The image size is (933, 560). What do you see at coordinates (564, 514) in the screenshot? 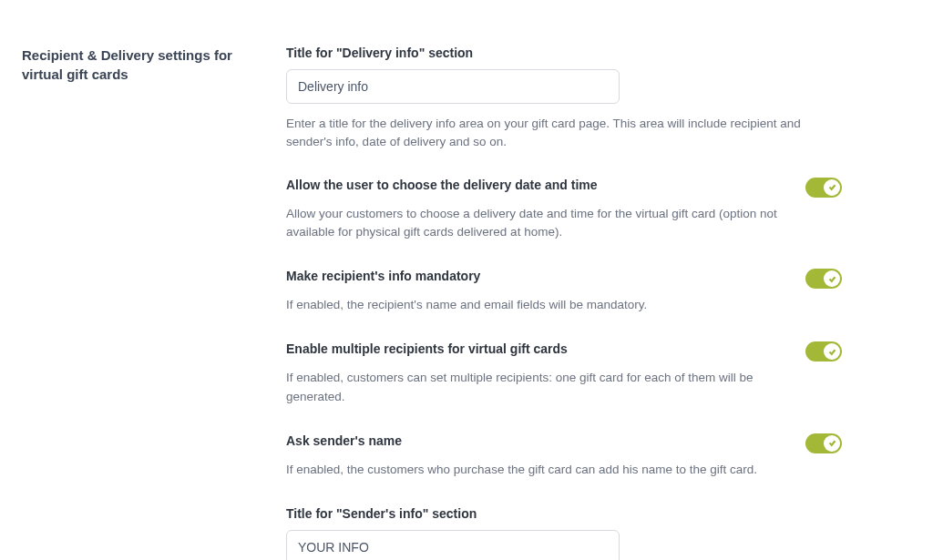
I see `sender-title-label: Title for "Sender's info" section` at bounding box center [564, 514].